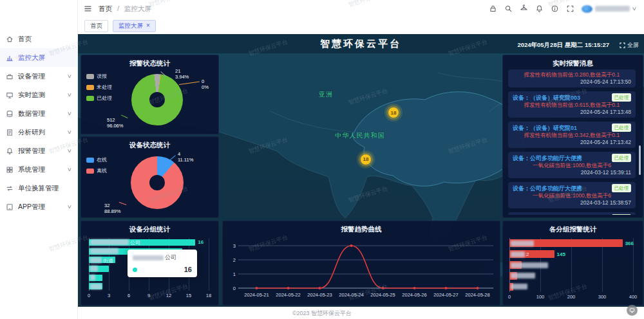 Image resolution: width=644 pixels, height=319 pixels. Describe the element at coordinates (563, 45) in the screenshot. I see `screen-datetime: 2024年05月28日 星期二 15:15:27` at that location.